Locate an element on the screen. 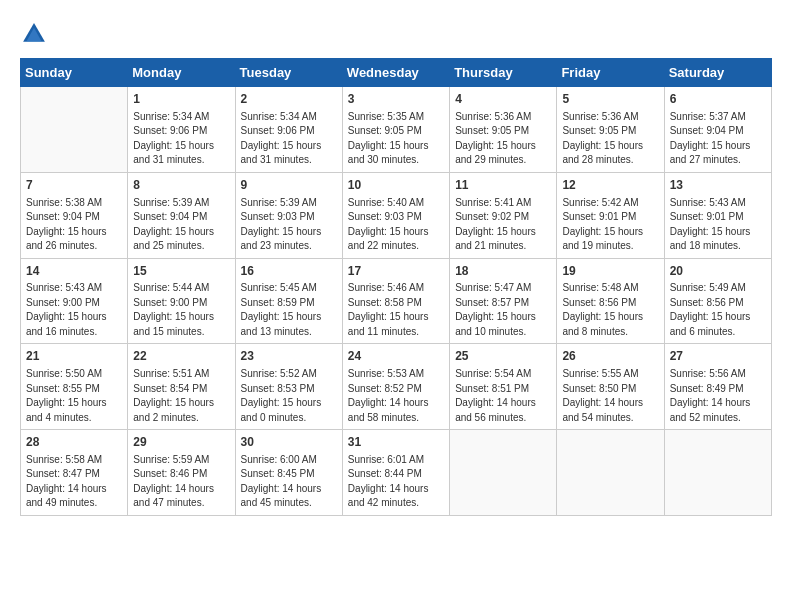 This screenshot has height=612, width=792. calendar-cell: 25Sunrise: 5:54 AM Sunset: 8:51 PM Dayli… is located at coordinates (504, 387).